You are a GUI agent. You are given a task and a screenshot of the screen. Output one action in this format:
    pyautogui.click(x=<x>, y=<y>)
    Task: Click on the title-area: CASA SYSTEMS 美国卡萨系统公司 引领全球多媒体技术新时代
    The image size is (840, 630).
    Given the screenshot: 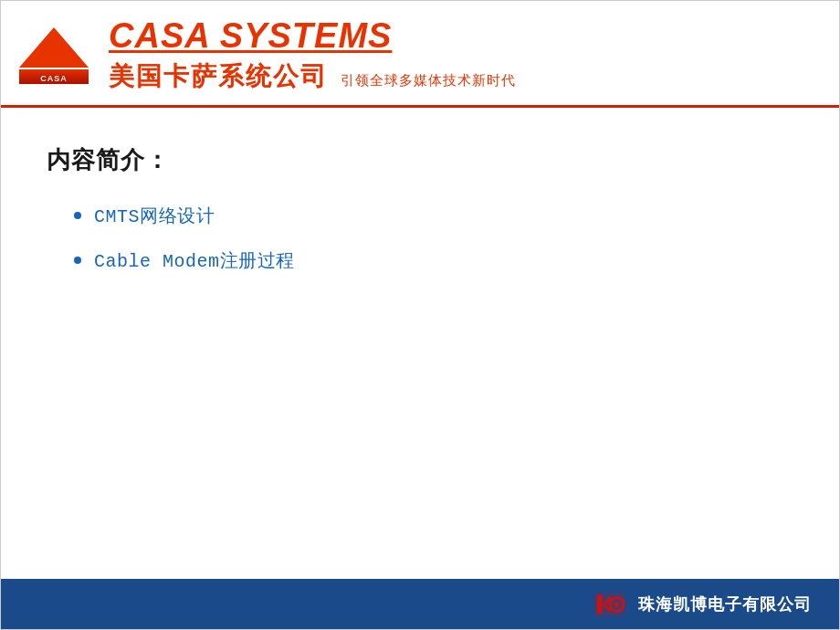 What is the action you would take?
    pyautogui.click(x=312, y=56)
    